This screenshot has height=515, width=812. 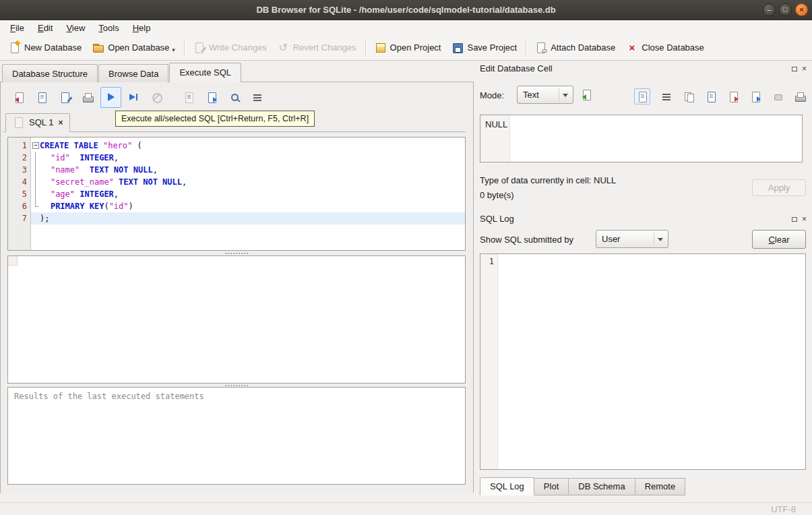 I want to click on results-message-pane: Results of the last executed statements, so click(x=237, y=435).